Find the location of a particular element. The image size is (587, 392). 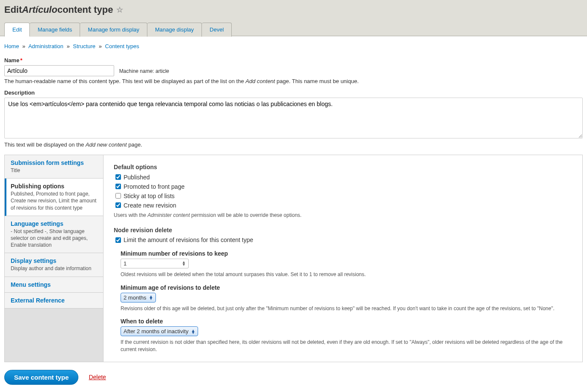

checkbox-promoted is located at coordinates (118, 187).